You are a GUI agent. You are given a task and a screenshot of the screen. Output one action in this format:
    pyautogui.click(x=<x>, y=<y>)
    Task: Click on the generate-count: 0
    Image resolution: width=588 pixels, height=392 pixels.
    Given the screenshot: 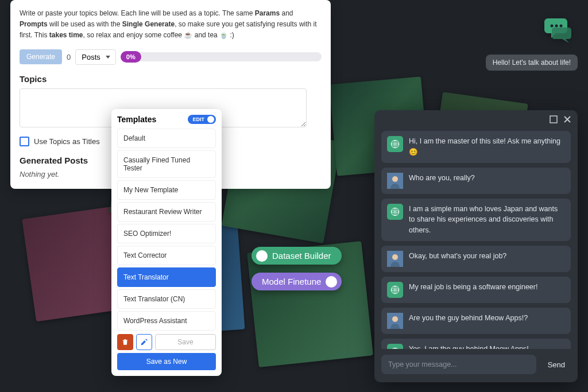 What is the action you would take?
    pyautogui.click(x=69, y=57)
    